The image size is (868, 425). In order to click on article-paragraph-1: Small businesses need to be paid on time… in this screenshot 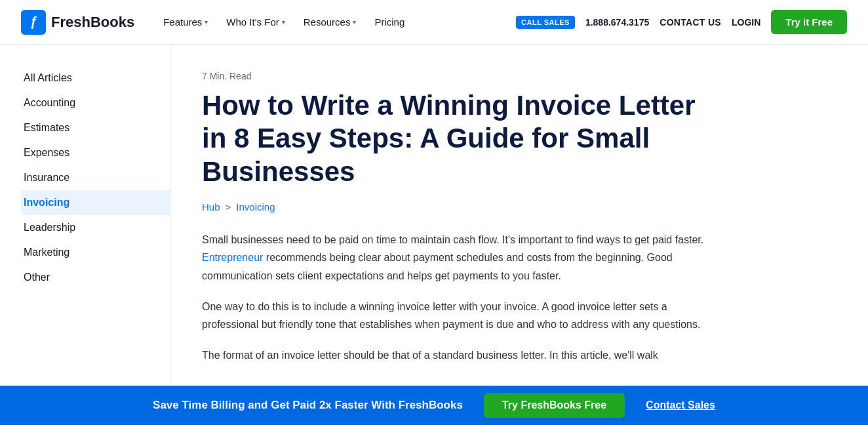, I will do `click(462, 258)`.